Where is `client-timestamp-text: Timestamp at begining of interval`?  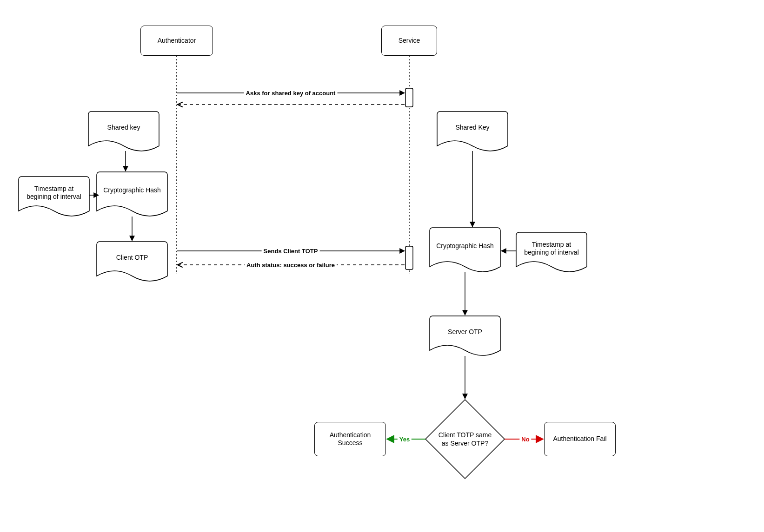
client-timestamp-text: Timestamp at begining of interval is located at coordinates (54, 193).